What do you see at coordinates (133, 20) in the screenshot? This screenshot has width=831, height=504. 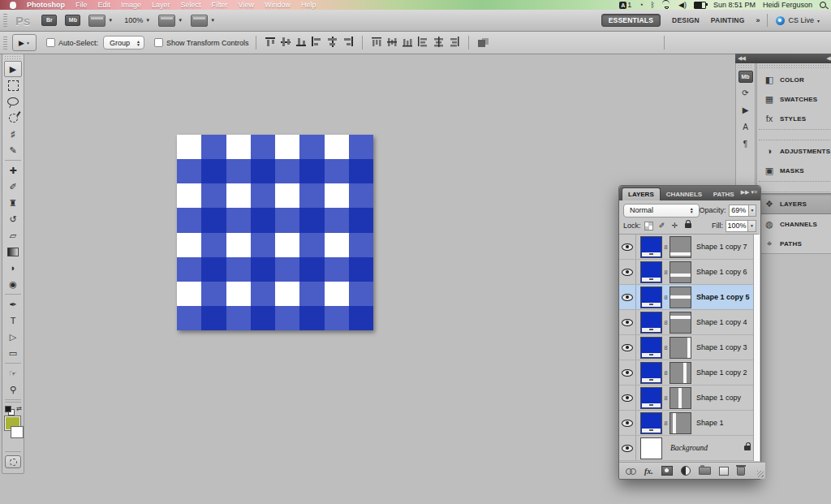 I see `zoom-level-value: 100%` at bounding box center [133, 20].